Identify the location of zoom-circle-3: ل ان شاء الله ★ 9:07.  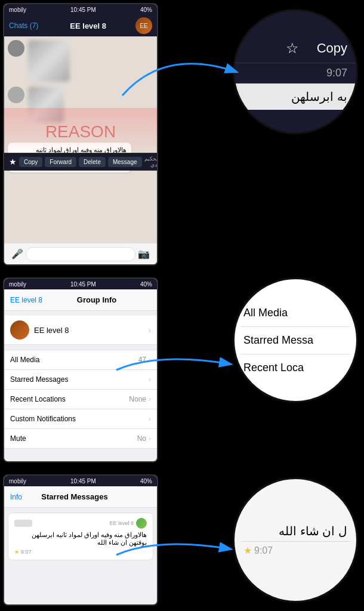
(295, 540).